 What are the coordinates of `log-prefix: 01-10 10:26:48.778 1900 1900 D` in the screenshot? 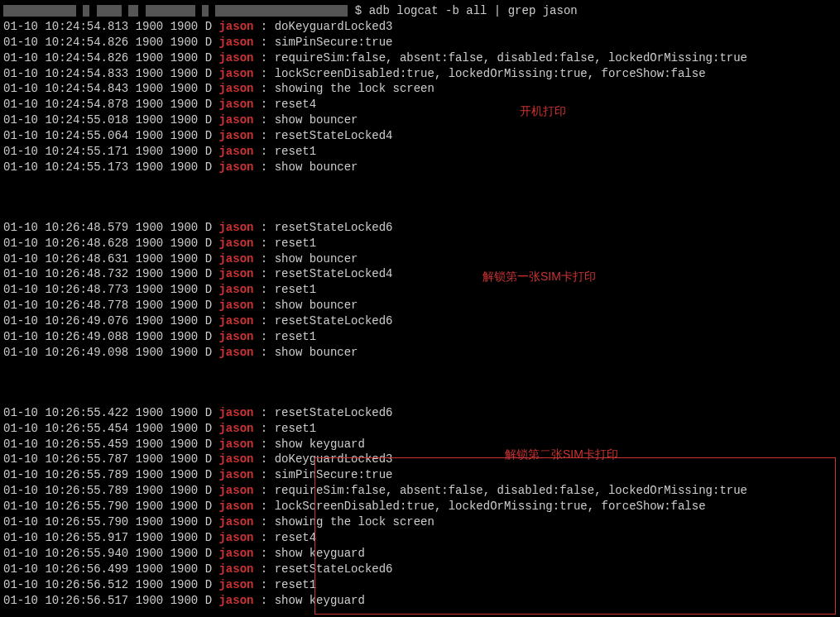 It's located at (111, 305).